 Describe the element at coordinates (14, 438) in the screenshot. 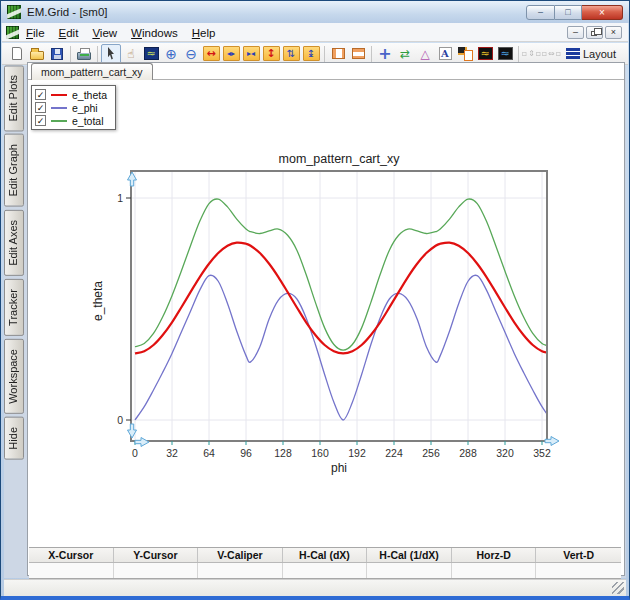

I see `sidebar-tab-hide: Hide` at that location.